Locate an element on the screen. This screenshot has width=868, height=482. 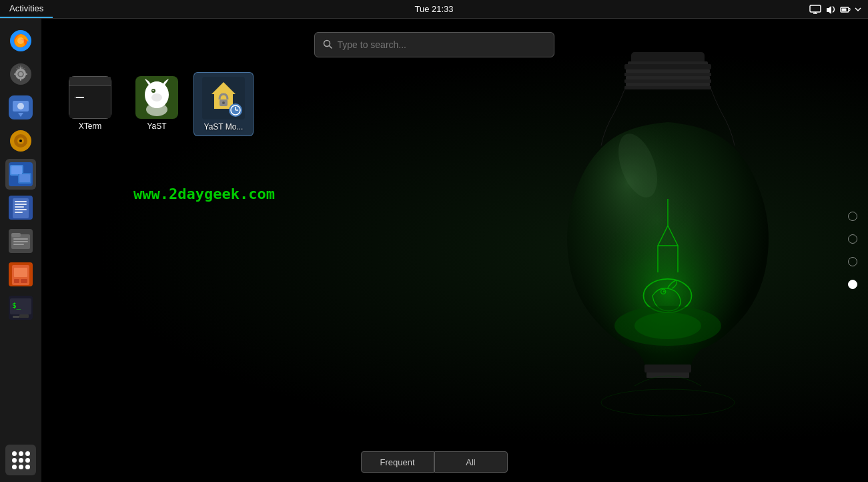
sidebar-item-photos is located at coordinates (21, 174).